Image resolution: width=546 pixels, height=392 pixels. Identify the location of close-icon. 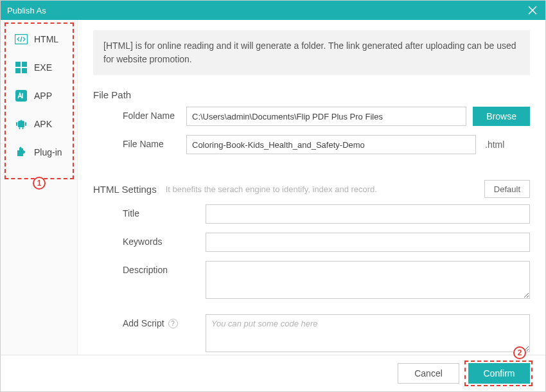
(533, 10).